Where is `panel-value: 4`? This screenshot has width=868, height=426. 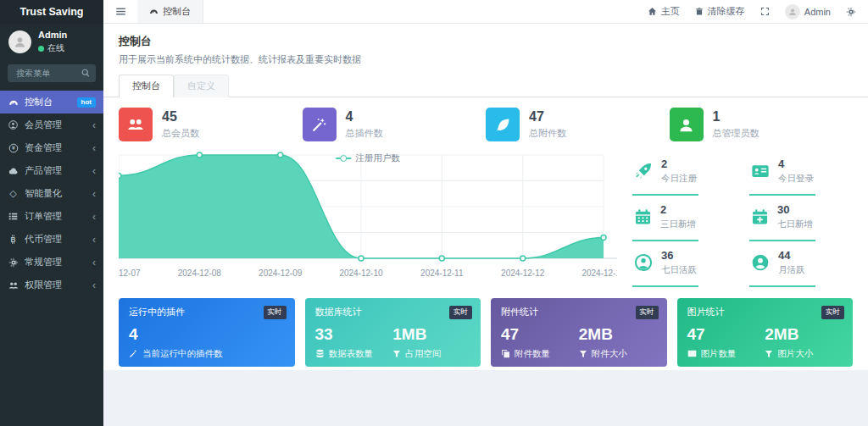
panel-value: 4 is located at coordinates (207, 335).